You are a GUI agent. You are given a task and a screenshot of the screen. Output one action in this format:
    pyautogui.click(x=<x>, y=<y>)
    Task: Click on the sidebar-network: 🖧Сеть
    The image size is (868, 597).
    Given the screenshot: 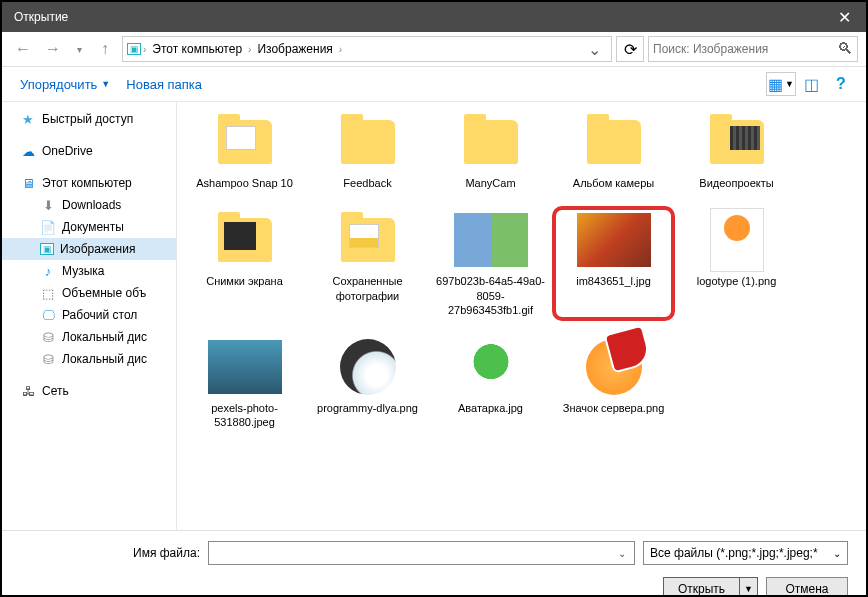 What is the action you would take?
    pyautogui.click(x=89, y=391)
    